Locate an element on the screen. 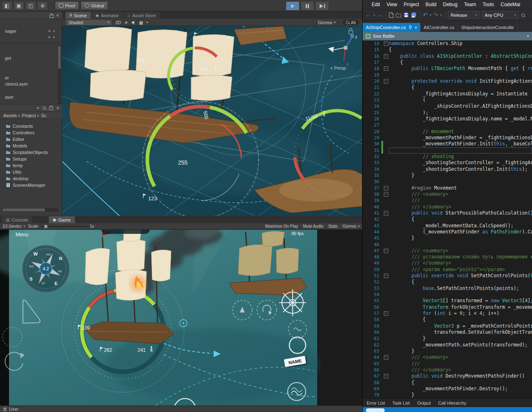 Image resolution: width=532 pixels, height=412 pixels. menu-item: Tools is located at coordinates (488, 5).